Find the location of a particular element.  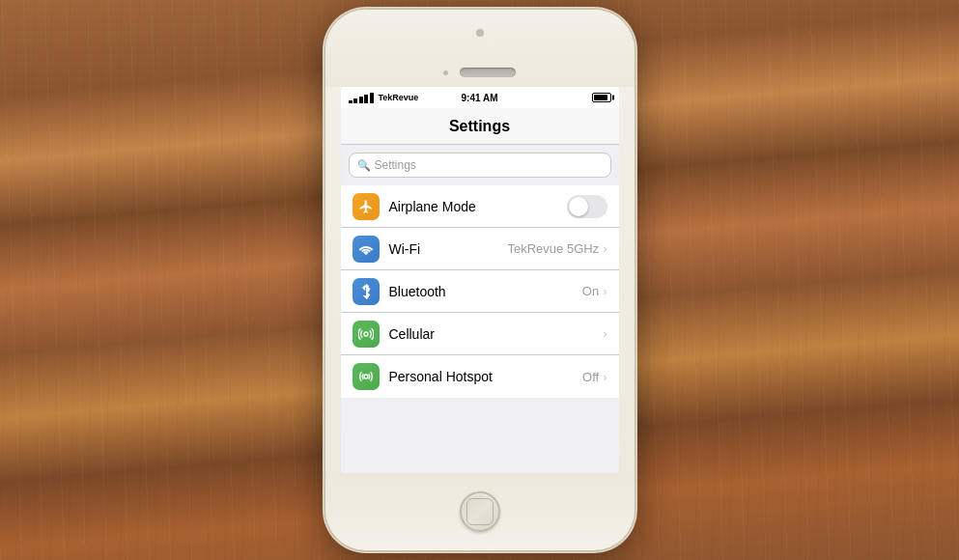

cellular-label: Cellular is located at coordinates (494, 334).